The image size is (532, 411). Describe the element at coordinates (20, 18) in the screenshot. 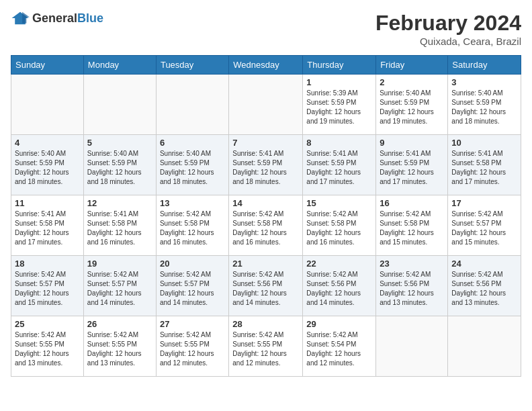

I see `logo-icon` at that location.